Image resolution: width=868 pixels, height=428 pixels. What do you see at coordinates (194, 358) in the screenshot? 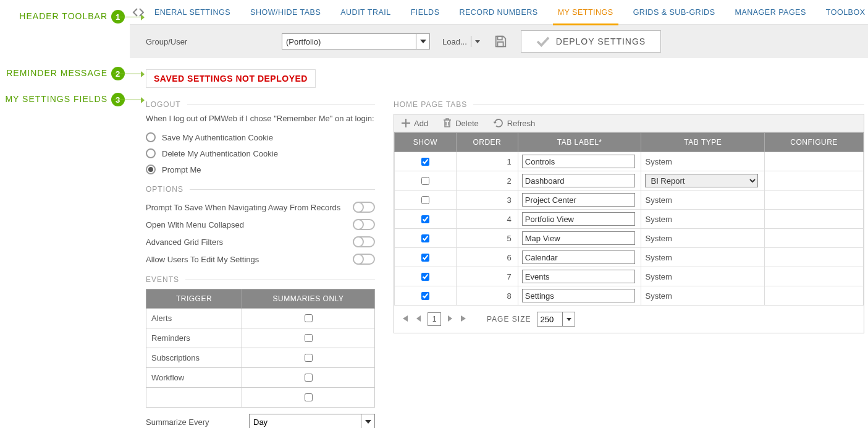
I see `trigger-cell: Subscriptions` at bounding box center [194, 358].